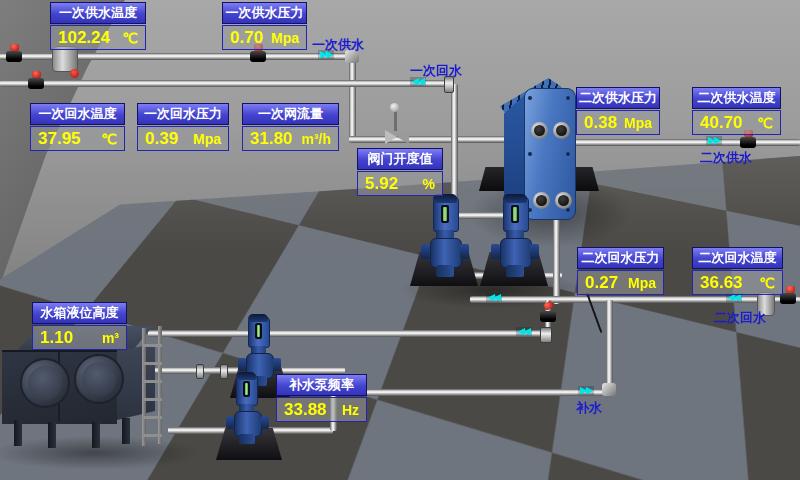  I want to click on gauge-value-box: 1.10m³, so click(80, 338).